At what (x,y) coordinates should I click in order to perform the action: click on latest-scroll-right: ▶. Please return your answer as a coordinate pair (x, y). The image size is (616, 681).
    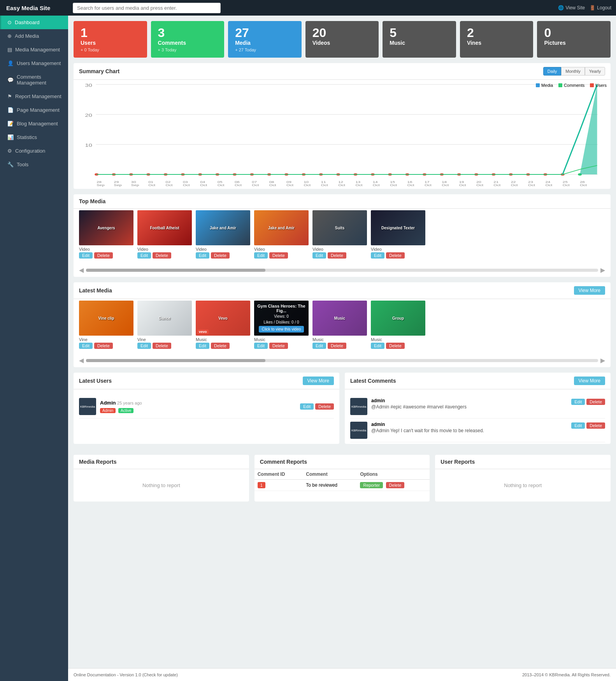
    Looking at the image, I should click on (603, 361).